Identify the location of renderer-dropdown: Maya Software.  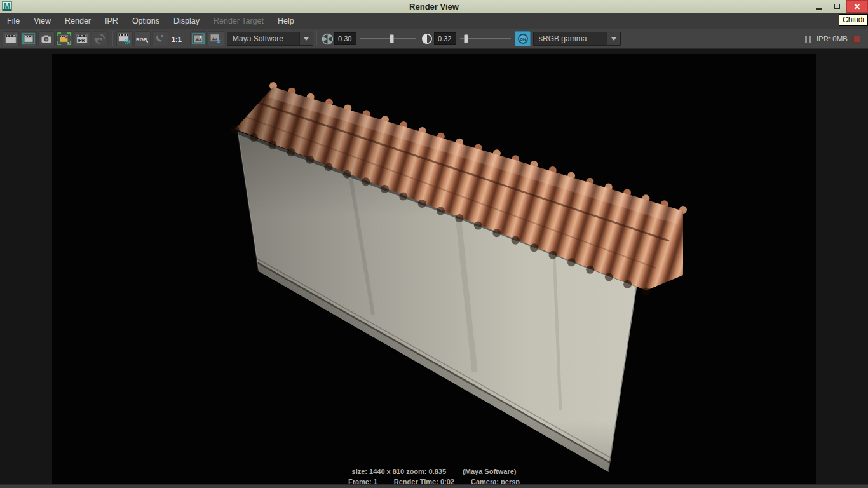
(270, 39).